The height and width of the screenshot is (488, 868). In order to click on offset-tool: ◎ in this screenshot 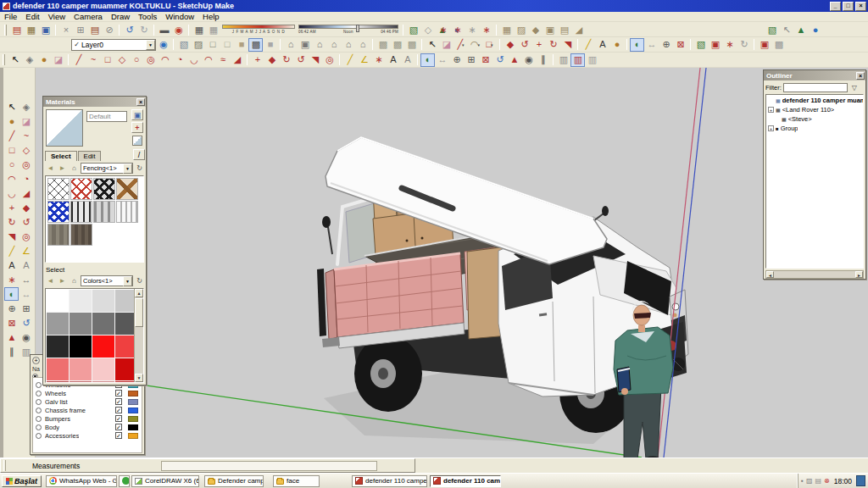, I will do `click(329, 60)`.